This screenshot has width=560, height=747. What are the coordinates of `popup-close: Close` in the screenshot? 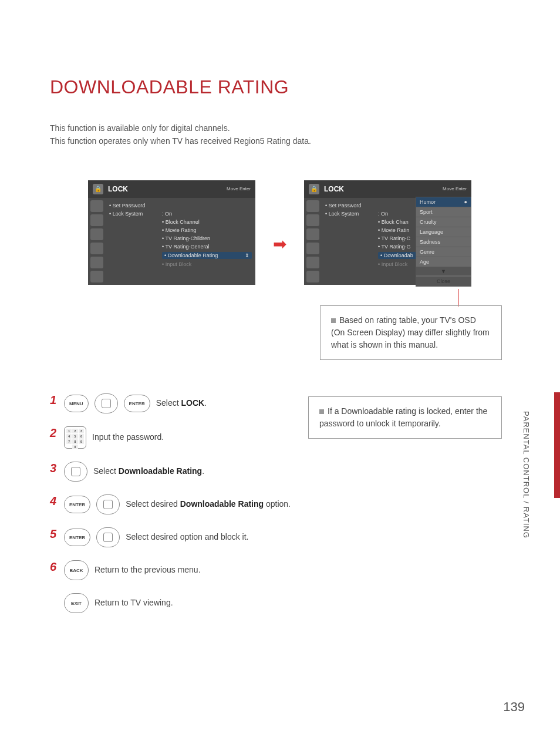 It's located at (444, 281).